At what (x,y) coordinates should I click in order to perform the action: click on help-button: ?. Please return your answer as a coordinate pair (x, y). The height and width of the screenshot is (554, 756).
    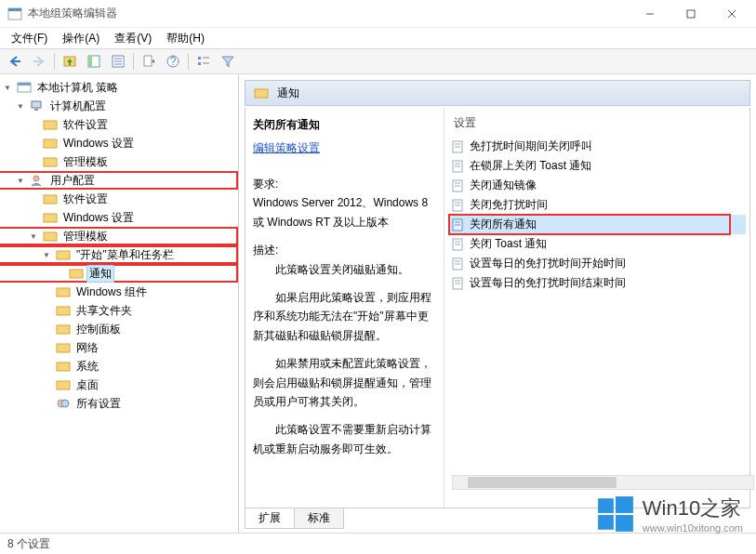
    Looking at the image, I should click on (173, 61).